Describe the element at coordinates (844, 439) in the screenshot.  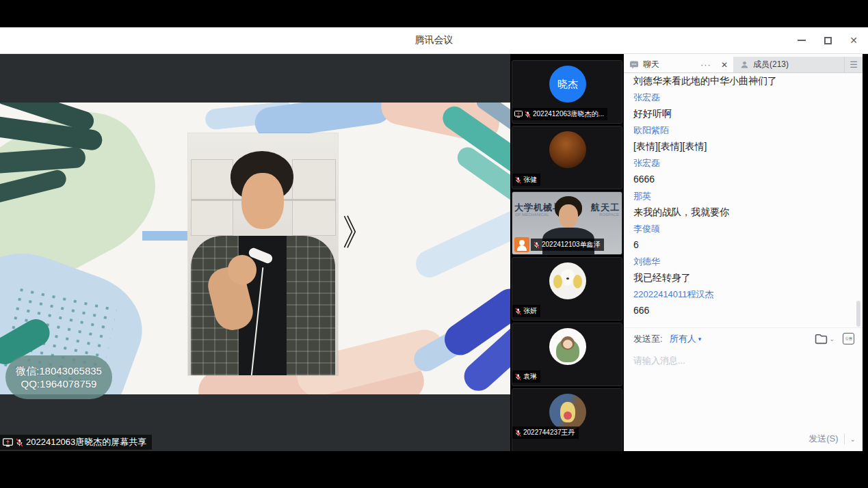
I see `divider` at that location.